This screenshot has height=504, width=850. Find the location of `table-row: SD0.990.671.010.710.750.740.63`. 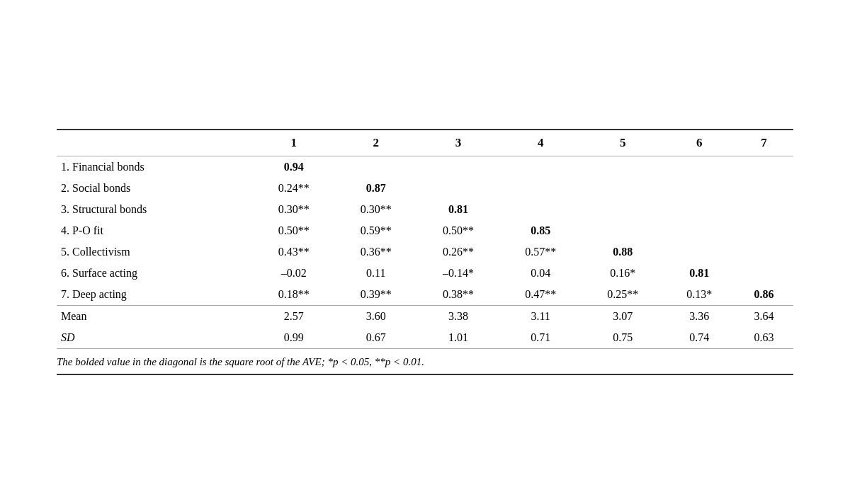

table-row: SD0.990.671.010.710.750.740.63 is located at coordinates (425, 338).